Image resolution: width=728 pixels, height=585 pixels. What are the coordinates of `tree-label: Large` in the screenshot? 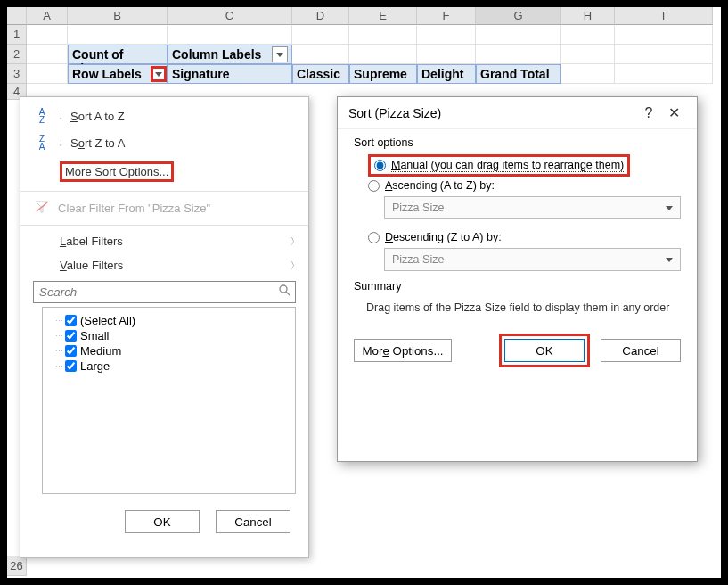 It's located at (94, 366).